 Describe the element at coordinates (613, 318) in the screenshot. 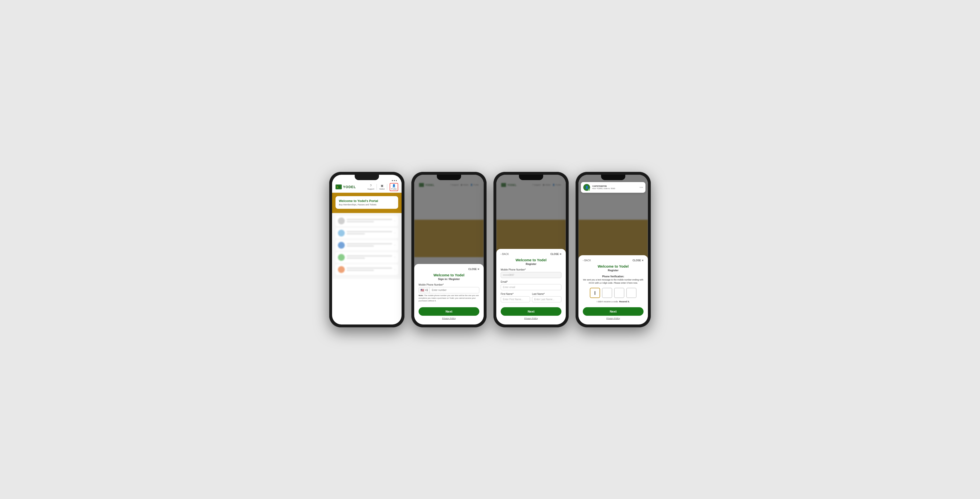

I see `privacy-link-4: Privacy Policy` at that location.